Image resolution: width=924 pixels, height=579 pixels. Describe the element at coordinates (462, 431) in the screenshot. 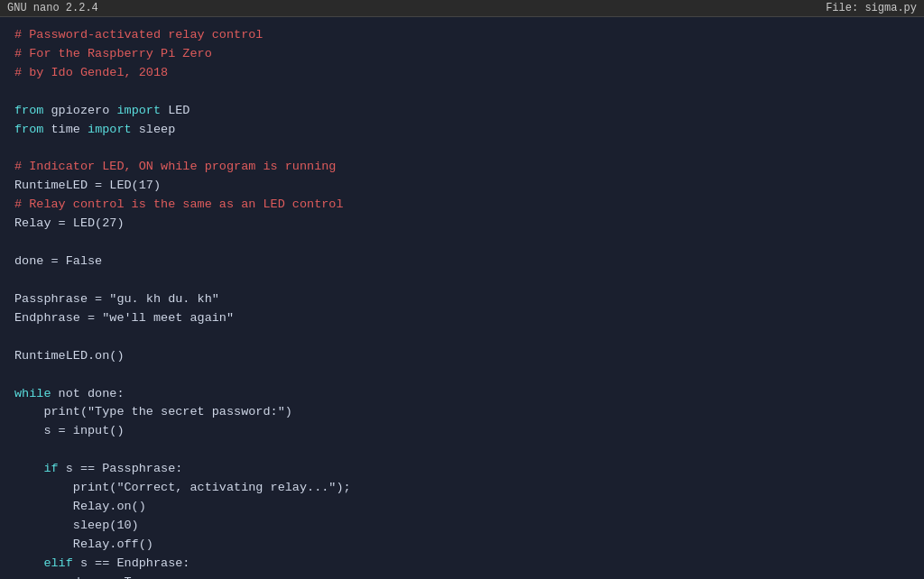

I see `code-line: s = input()` at that location.